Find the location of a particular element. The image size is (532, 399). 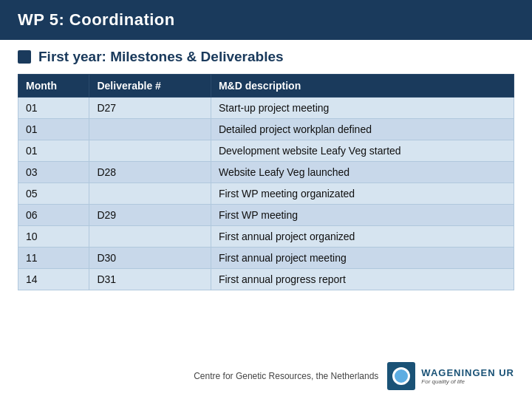

cell-description: First annual project meeting is located at coordinates (362, 259).